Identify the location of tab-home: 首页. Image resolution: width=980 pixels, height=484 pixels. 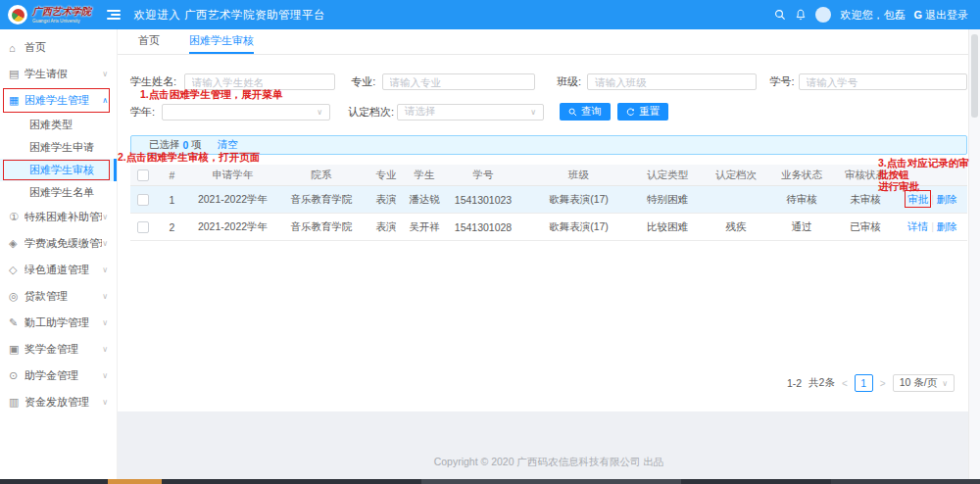
(149, 41).